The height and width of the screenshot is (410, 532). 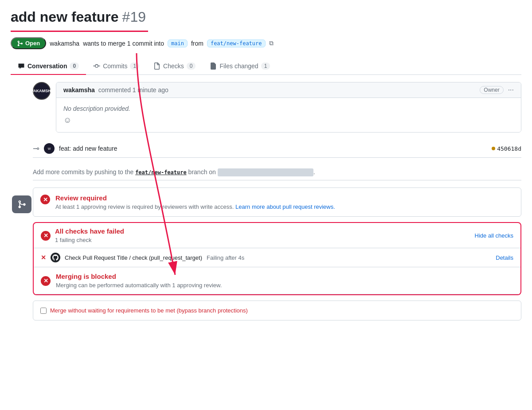 I want to click on tab-checks: Checks 0, so click(x=175, y=66).